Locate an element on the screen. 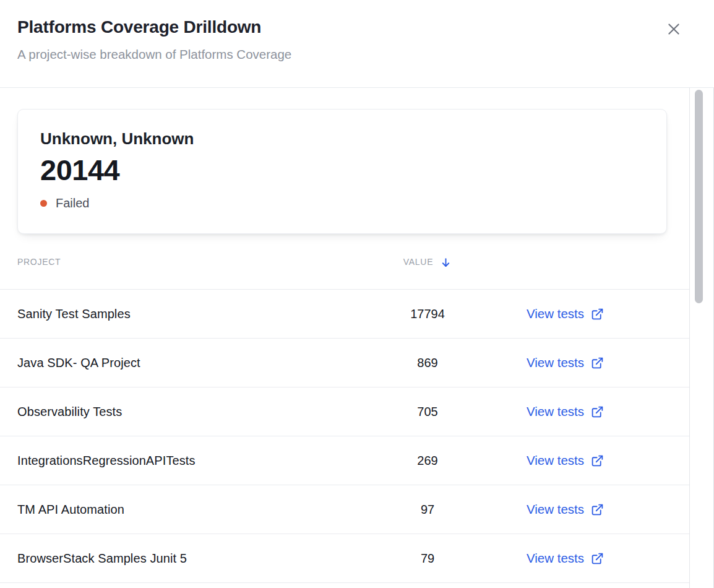 This screenshot has height=588, width=714. project-name: BrowserStack Samples Junit 5 is located at coordinates (199, 558).